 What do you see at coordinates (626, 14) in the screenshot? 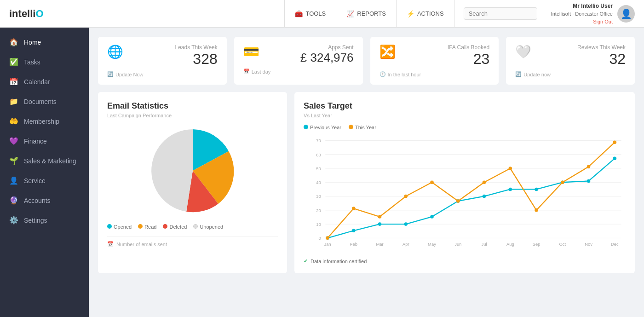
I see `avatar: 👤` at bounding box center [626, 14].